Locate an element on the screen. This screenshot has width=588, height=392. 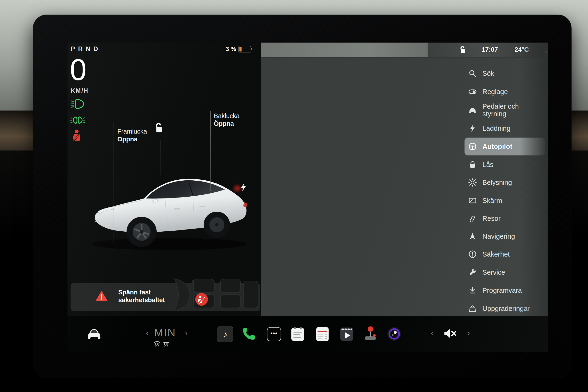
map-strip: Bythjul is located at coordinates (404, 50).